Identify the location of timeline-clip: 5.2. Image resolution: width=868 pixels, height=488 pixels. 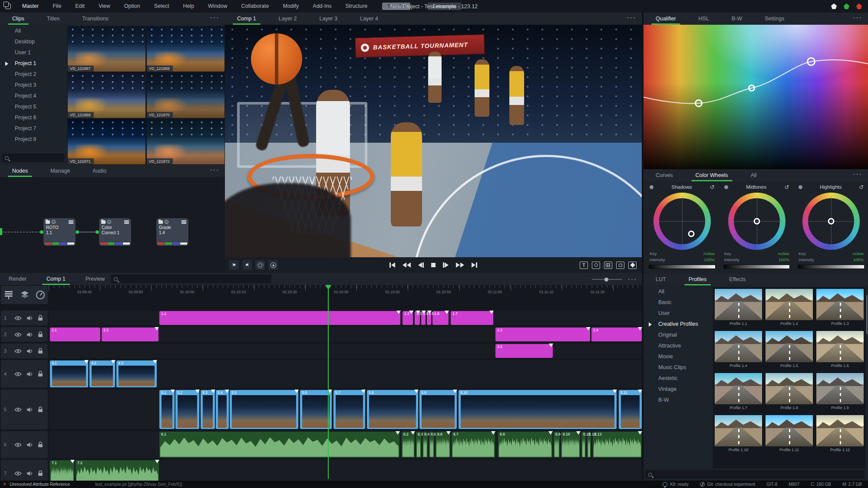
(188, 409).